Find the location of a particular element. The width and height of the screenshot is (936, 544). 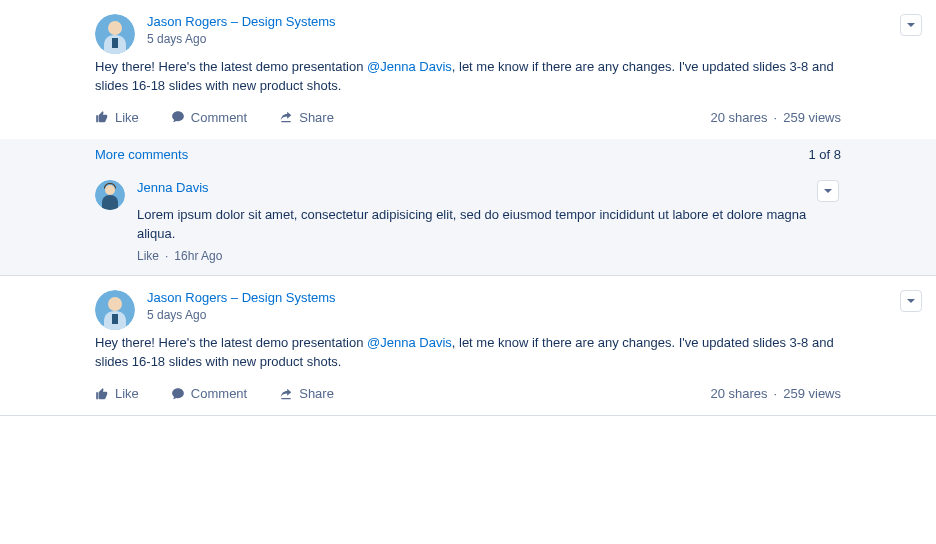

comment-pager: 1 of 8 is located at coordinates (824, 154).